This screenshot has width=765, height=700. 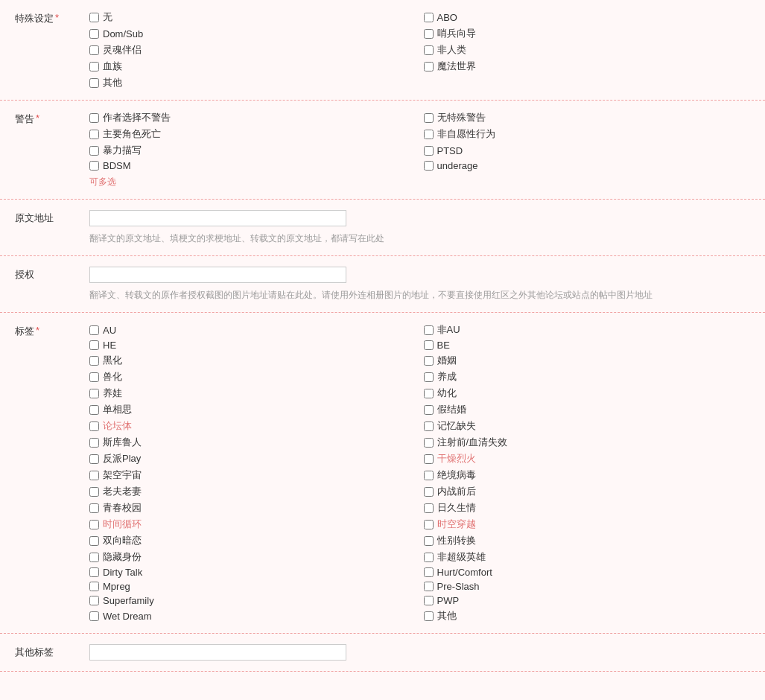 What do you see at coordinates (218, 218) in the screenshot?
I see `original-url-input` at bounding box center [218, 218].